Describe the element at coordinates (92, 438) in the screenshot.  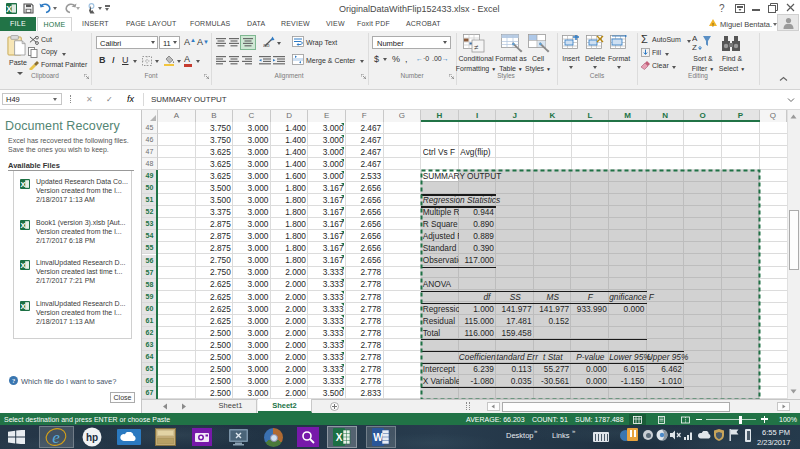
I see `svg-text: hp` at that location.